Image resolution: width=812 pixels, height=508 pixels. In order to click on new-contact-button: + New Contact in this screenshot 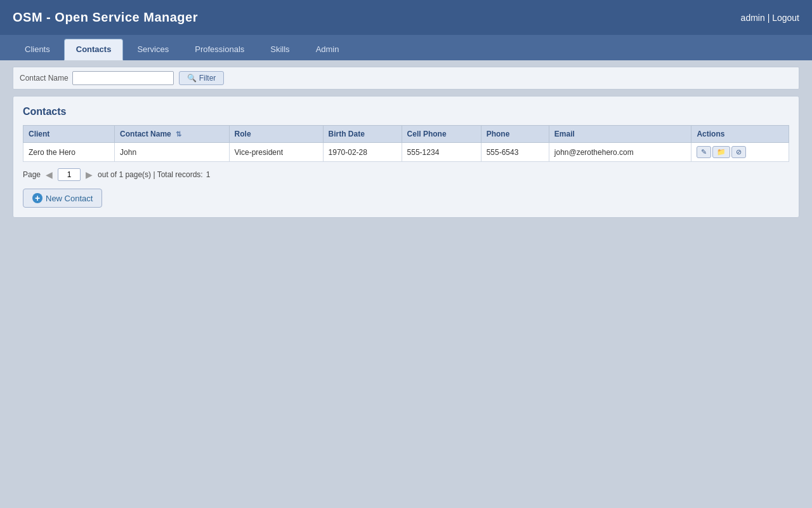, I will do `click(62, 198)`.